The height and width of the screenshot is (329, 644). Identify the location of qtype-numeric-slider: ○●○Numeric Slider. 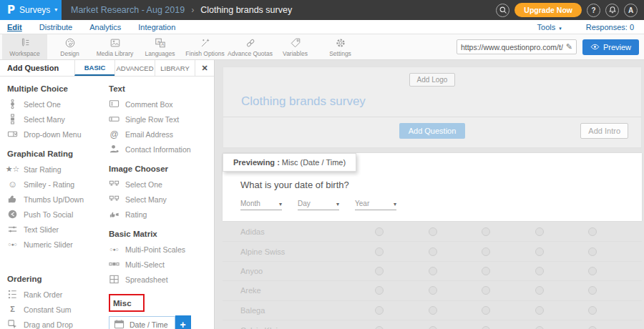
(53, 245).